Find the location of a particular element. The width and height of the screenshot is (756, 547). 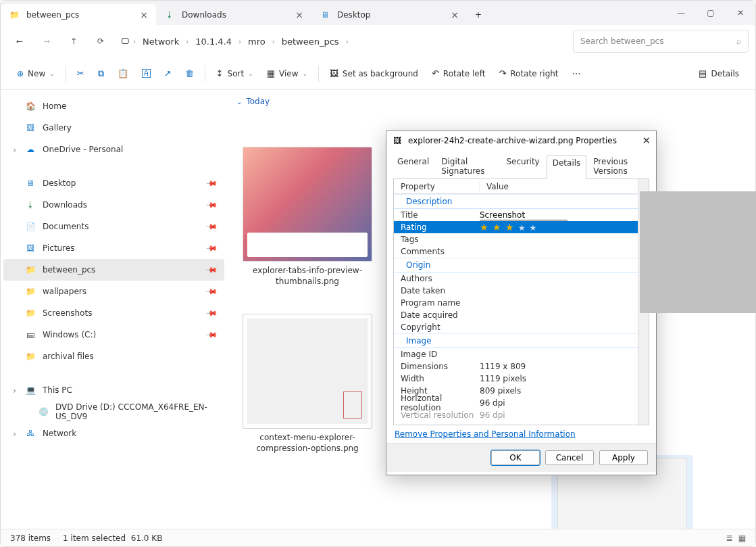

thumbnails-view-button: ▦ is located at coordinates (742, 538).